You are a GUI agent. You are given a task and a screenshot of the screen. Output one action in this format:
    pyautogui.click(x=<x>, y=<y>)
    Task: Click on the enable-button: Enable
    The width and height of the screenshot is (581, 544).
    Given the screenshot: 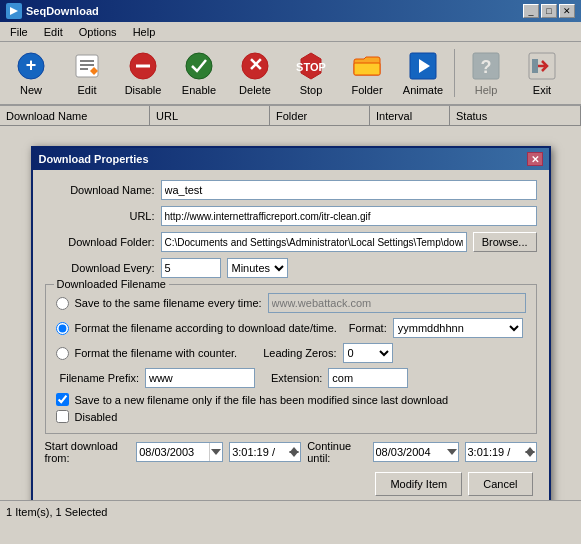 What is the action you would take?
    pyautogui.click(x=199, y=73)
    